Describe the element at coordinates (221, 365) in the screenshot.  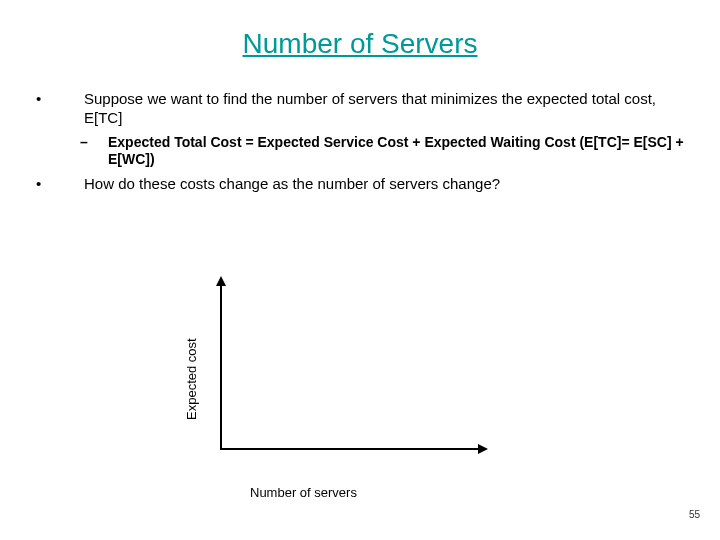
I see `y-axis-line` at that location.